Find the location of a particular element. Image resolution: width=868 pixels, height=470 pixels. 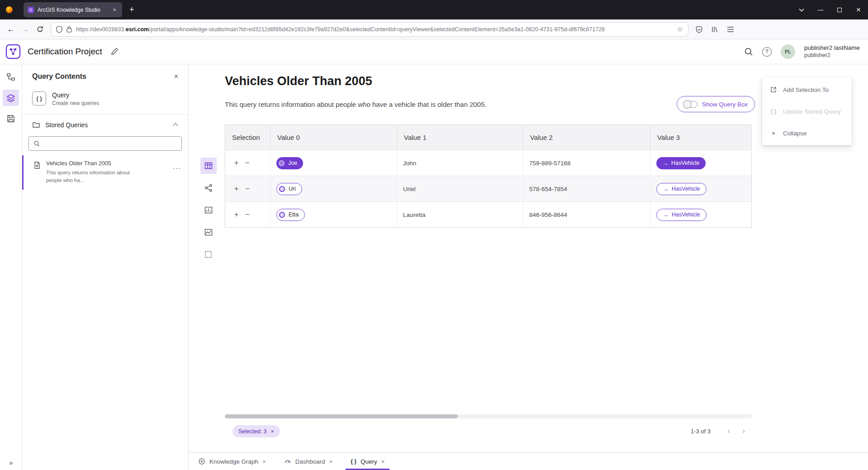

browser-url-bar: ← → https://dev0028833.esri.com/portal/a… is located at coordinates (434, 29).